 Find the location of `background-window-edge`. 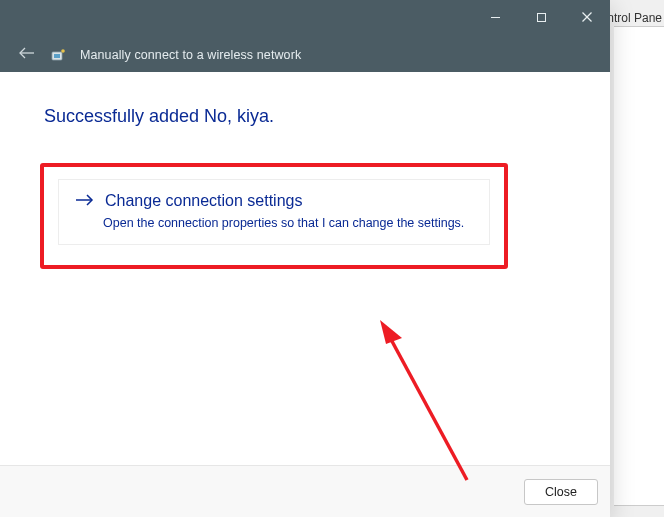

background-window-edge is located at coordinates (639, 266).